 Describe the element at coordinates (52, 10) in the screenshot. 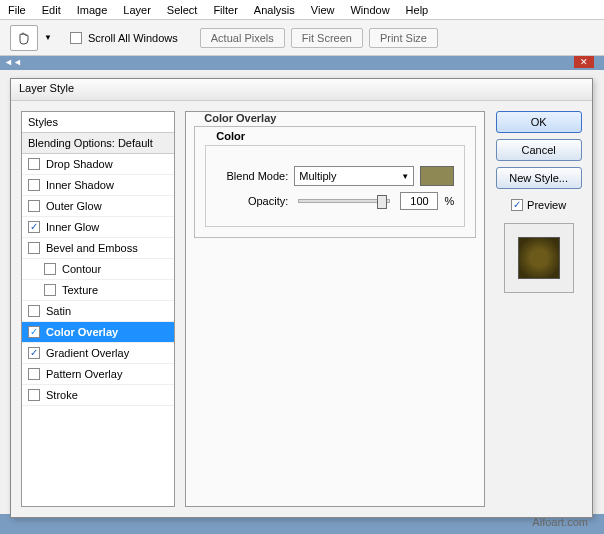

I see `menu-edit: Edit` at that location.